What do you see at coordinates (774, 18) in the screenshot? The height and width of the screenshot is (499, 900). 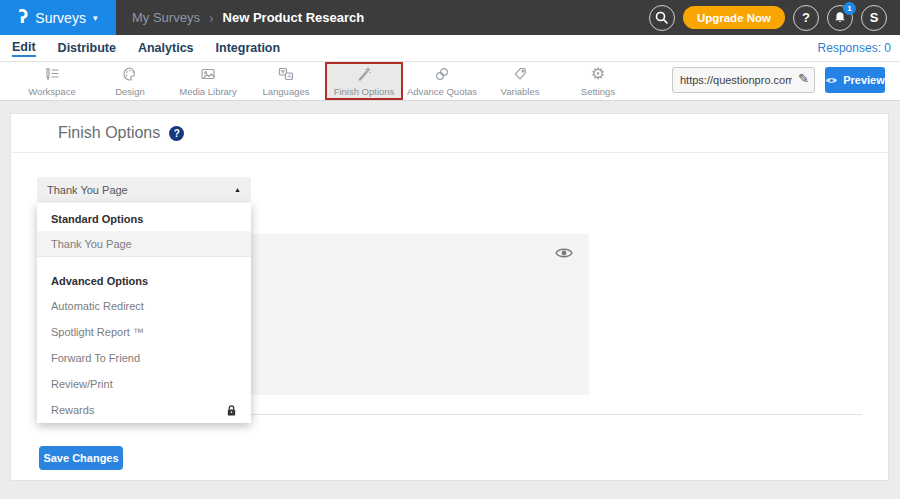 I see `header-actions: Upgrade Now ? 1 S` at bounding box center [774, 18].